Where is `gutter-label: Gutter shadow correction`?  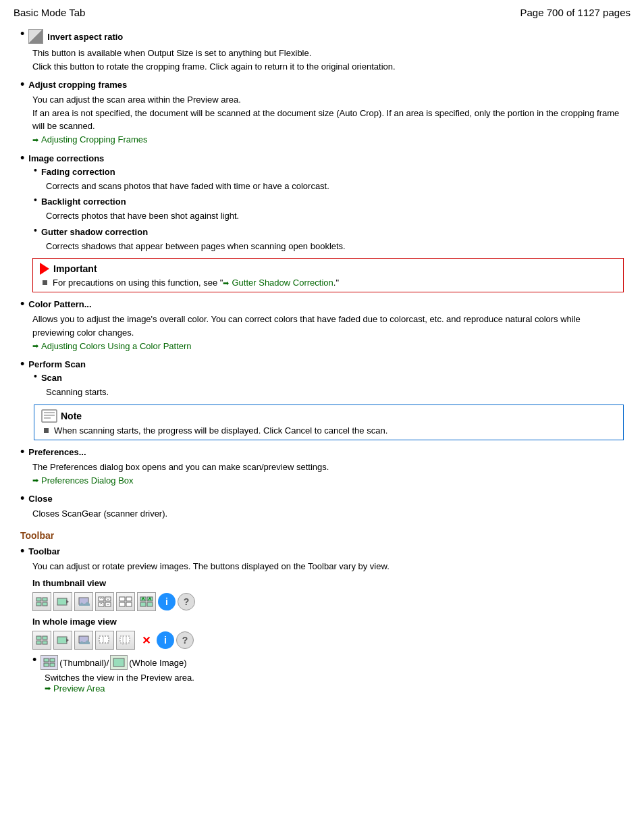 gutter-label: Gutter shadow correction is located at coordinates (95, 232).